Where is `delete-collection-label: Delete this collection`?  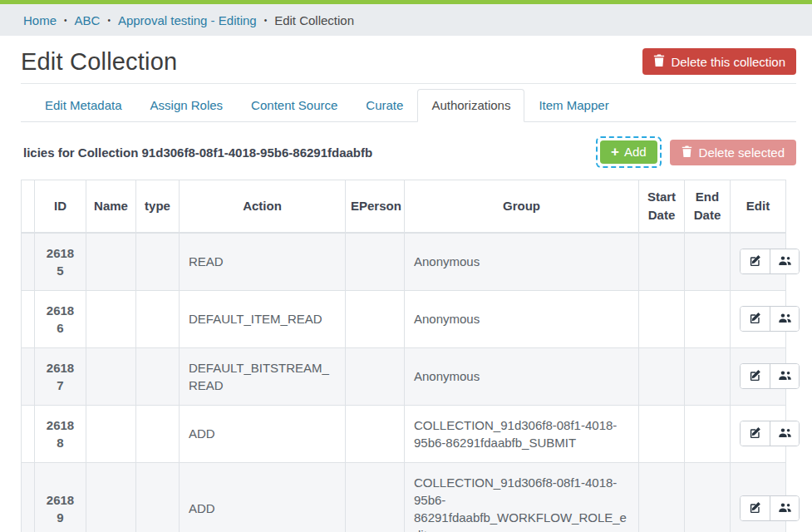
delete-collection-label: Delete this collection is located at coordinates (728, 62).